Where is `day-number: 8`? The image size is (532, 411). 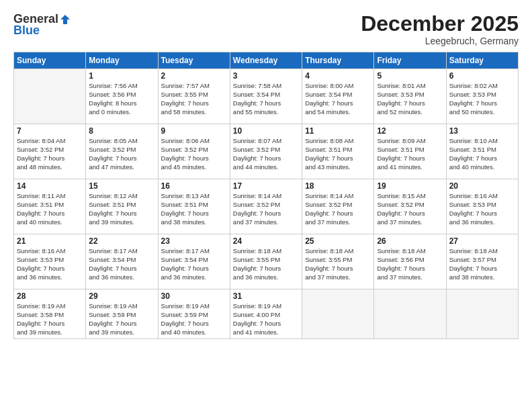
day-number: 8 is located at coordinates (122, 131).